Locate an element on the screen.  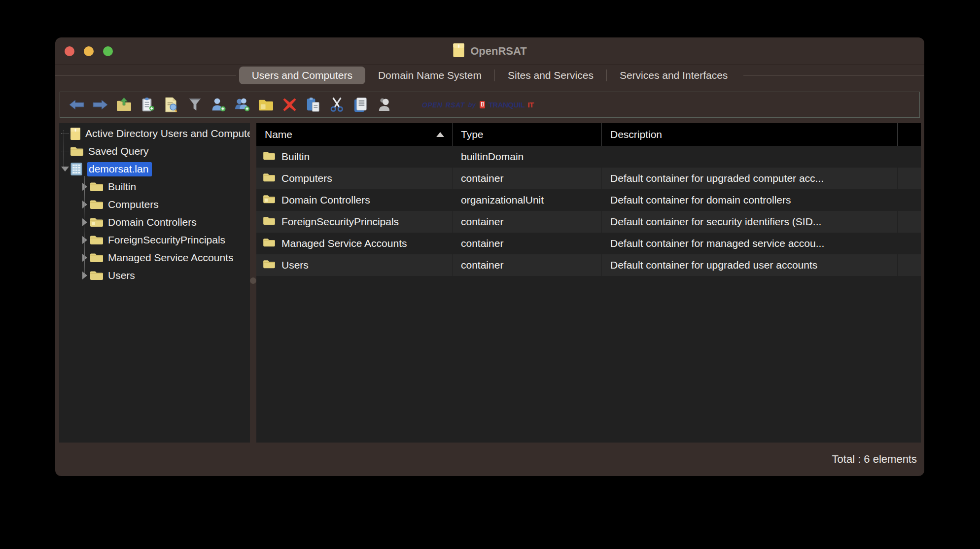
cell-description: Default container for managed service ac… is located at coordinates (749, 243).